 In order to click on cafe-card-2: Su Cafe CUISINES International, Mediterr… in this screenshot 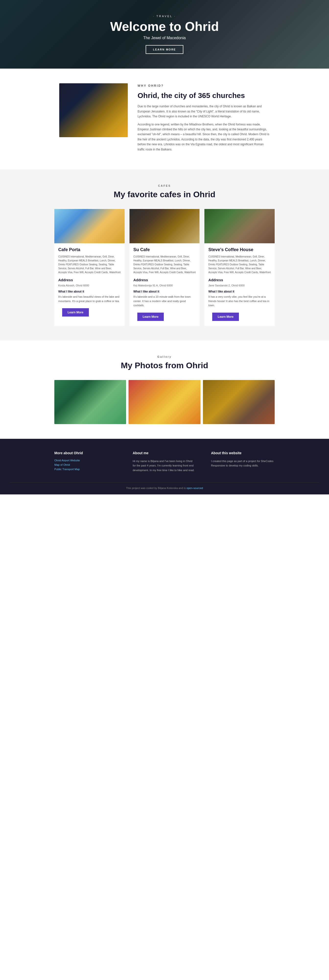, I will do `click(165, 267)`.